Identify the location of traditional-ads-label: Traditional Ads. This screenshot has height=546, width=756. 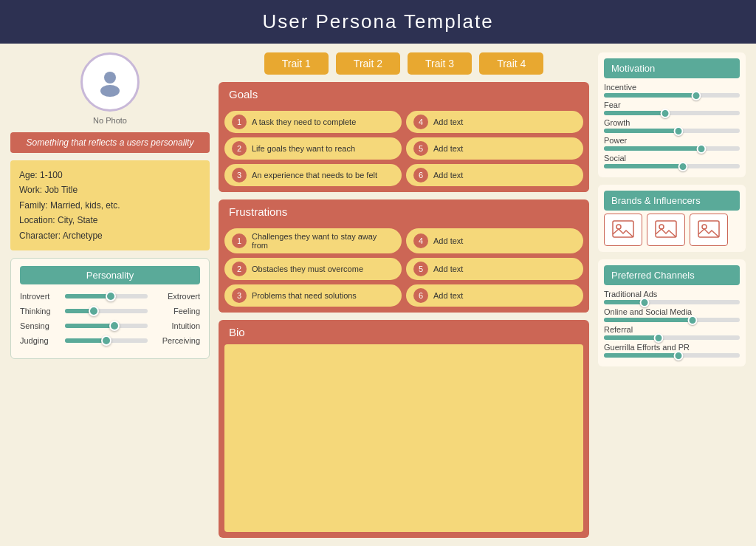
(672, 294).